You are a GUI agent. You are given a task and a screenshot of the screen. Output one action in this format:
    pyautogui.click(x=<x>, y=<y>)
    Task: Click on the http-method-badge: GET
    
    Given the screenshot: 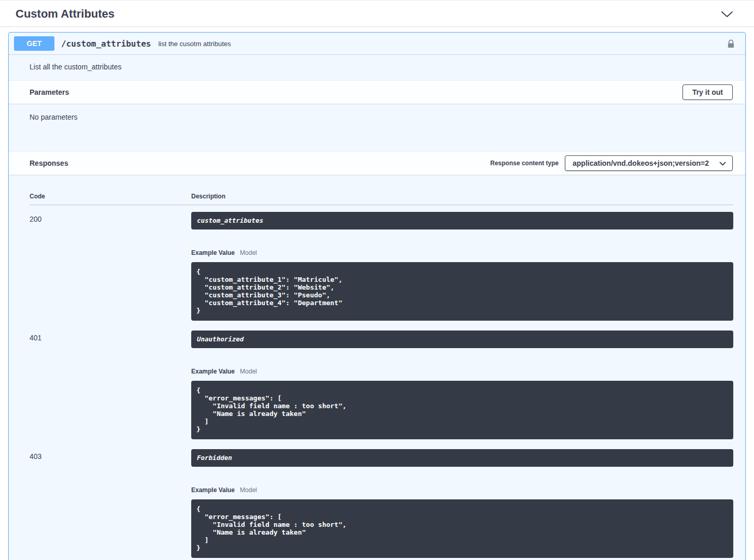 What is the action you would take?
    pyautogui.click(x=34, y=44)
    